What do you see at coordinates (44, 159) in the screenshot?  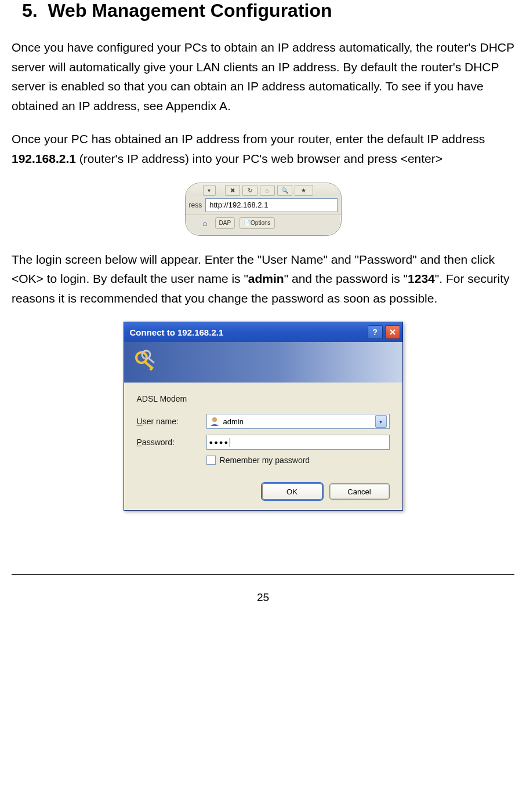 I see `default-ip: 192.168.2.1` at bounding box center [44, 159].